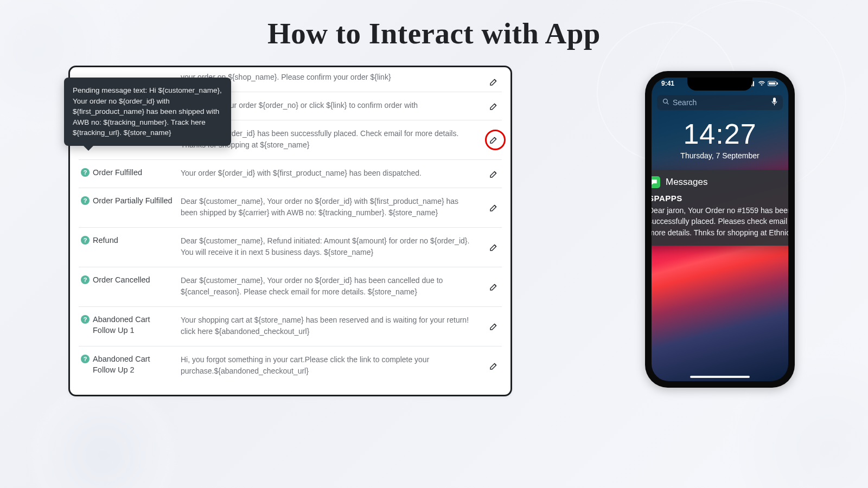  I want to click on phone-search-bar: Search, so click(720, 102).